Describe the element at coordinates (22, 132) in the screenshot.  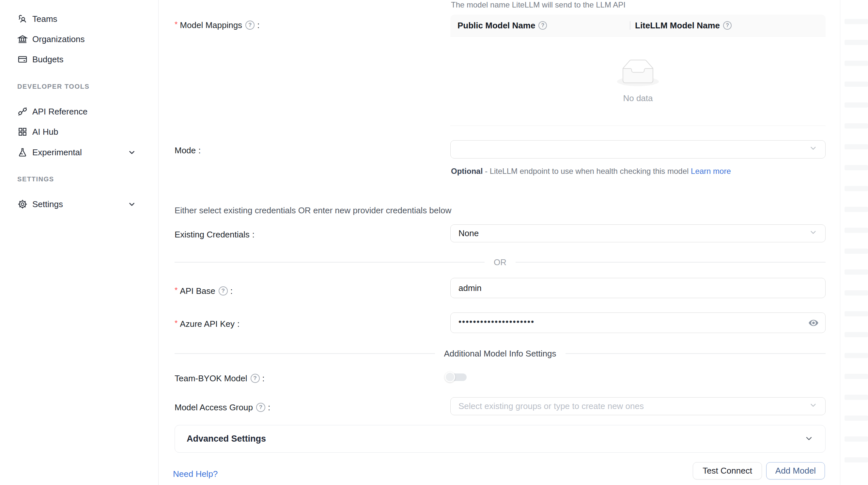
I see `grid-icon` at that location.